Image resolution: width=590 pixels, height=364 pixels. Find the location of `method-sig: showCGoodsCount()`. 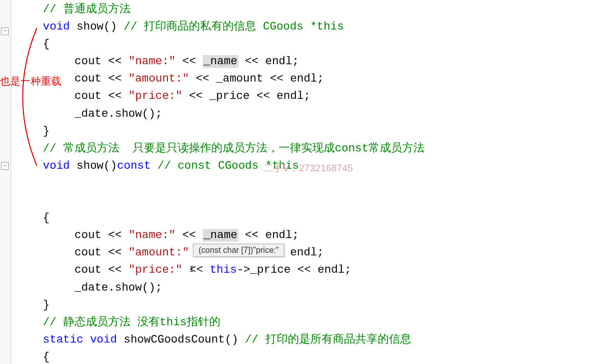

method-sig: showCGoodsCount() is located at coordinates (181, 340).